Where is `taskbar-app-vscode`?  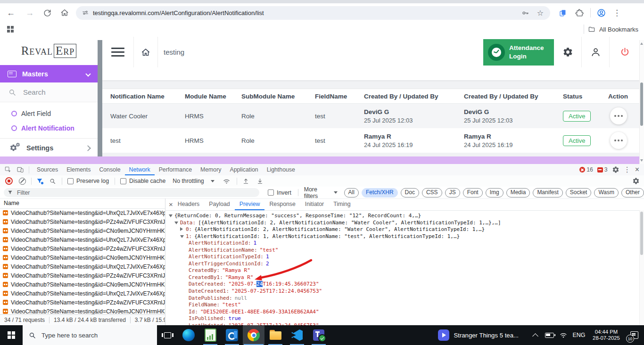 taskbar-app-vscode is located at coordinates (297, 335).